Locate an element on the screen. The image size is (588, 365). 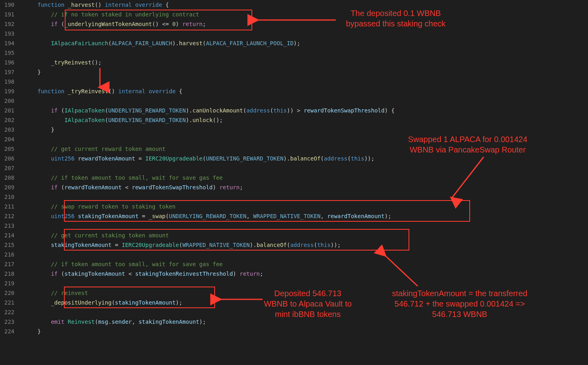
code-line: _depositUnderlying(stakingTokenAmount); is located at coordinates (306, 303).